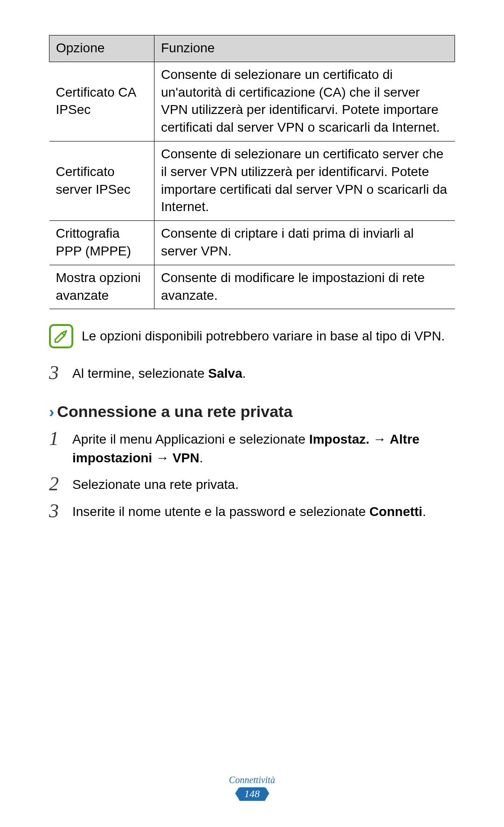 This screenshot has width=504, height=827. I want to click on table-row: Mostra opzioni avanzate Consente di modi…, so click(252, 287).